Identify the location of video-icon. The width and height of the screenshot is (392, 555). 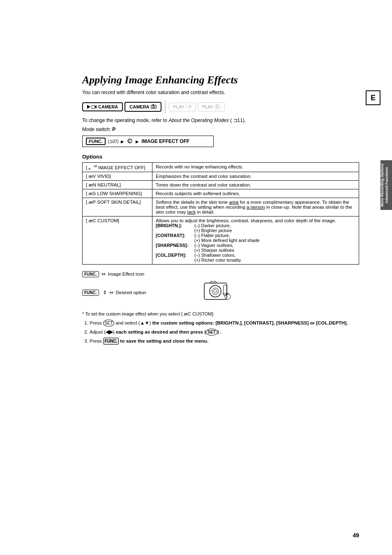
(92, 107).